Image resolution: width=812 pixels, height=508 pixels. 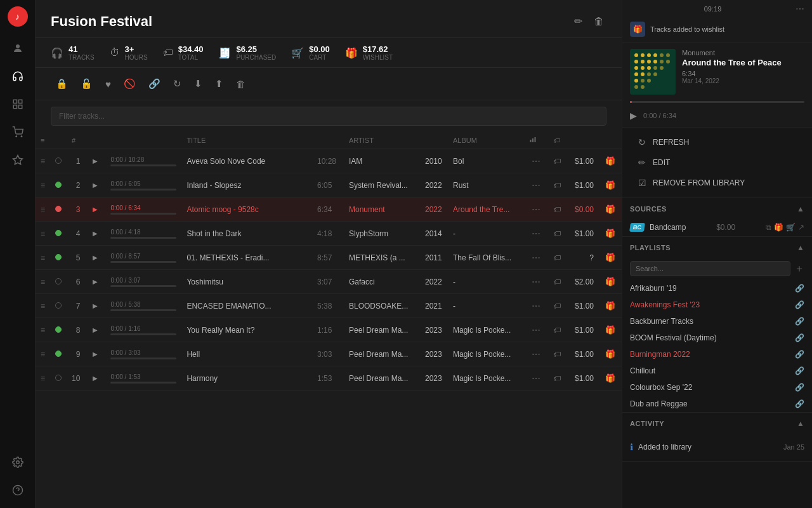 What do you see at coordinates (143, 330) in the screenshot?
I see `track-progress: 0:00 / 1:16` at bounding box center [143, 330].